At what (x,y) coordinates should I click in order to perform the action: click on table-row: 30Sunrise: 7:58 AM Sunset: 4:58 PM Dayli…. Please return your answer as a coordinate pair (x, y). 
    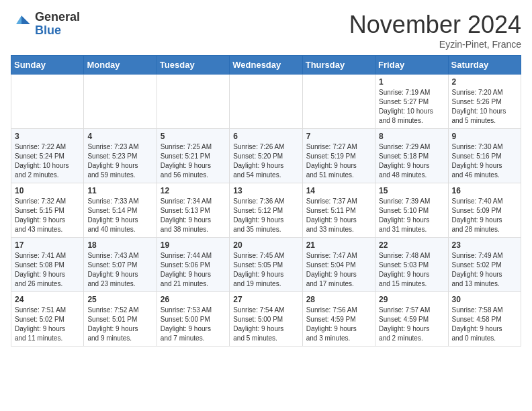
    Looking at the image, I should click on (484, 320).